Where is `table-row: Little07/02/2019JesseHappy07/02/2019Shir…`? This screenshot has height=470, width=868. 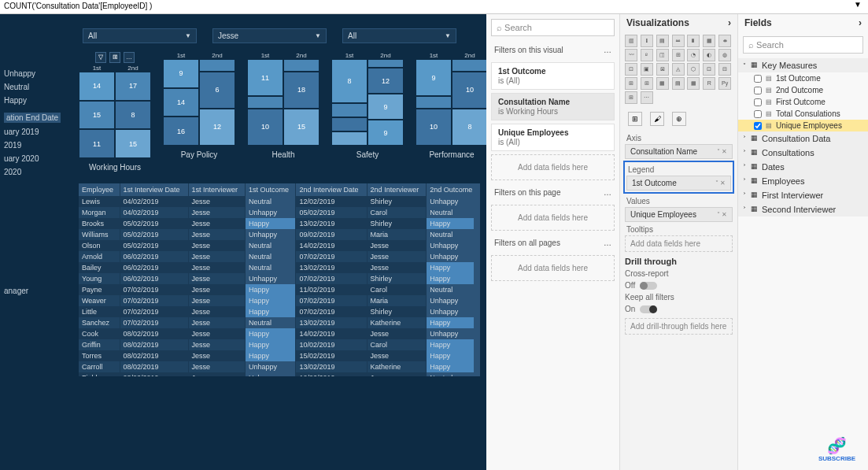 table-row: Little07/02/2019JesseHappy07/02/2019Shir… is located at coordinates (279, 312).